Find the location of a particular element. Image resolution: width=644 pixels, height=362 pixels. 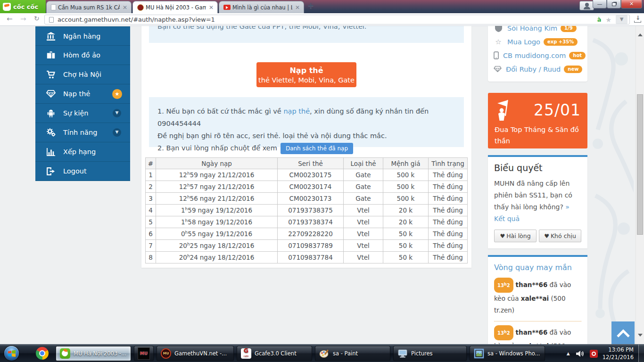

paint-icon is located at coordinates (324, 354).